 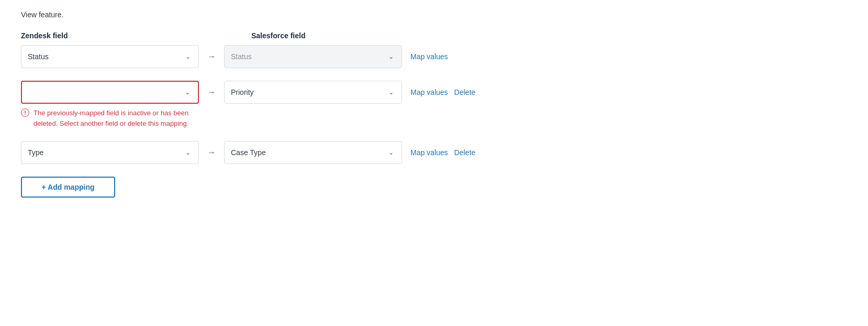 I want to click on zendesk-field-select-type: Type ⌄, so click(x=110, y=153).